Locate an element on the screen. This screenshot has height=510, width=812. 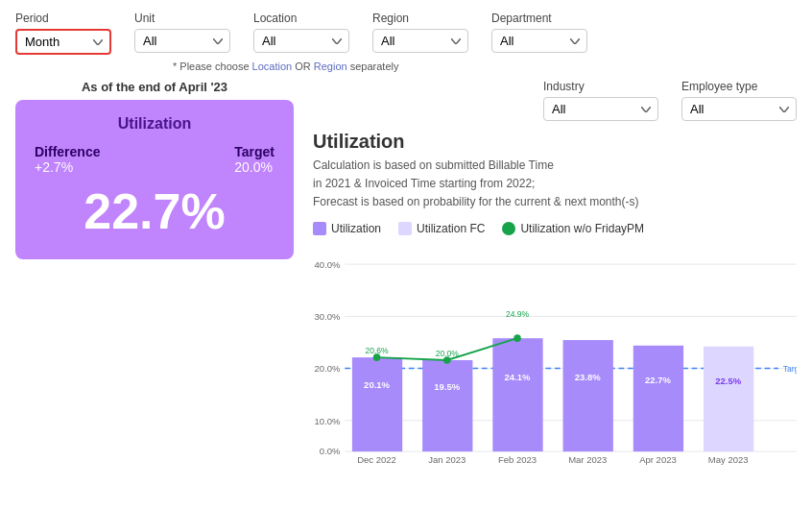
target-value: 20.0% is located at coordinates (254, 167).